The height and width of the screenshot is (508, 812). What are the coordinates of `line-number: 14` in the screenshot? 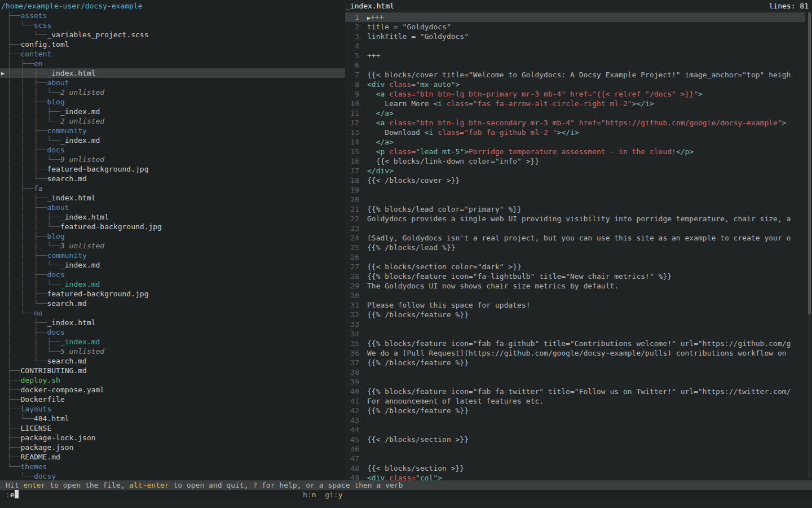 It's located at (352, 142).